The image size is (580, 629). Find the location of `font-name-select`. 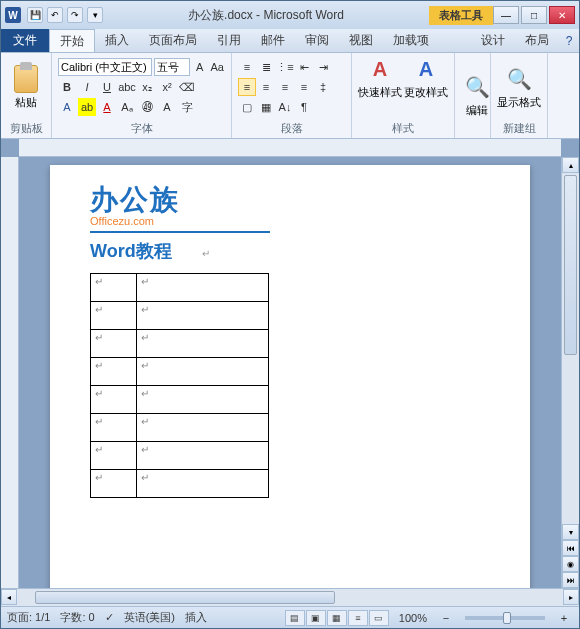

font-name-select is located at coordinates (105, 67).